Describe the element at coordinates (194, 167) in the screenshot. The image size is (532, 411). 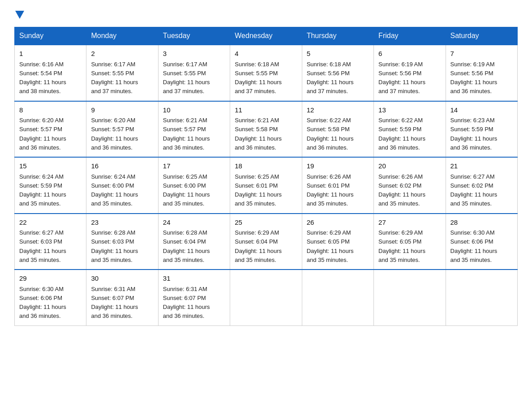
I see `day-number: 17` at that location.